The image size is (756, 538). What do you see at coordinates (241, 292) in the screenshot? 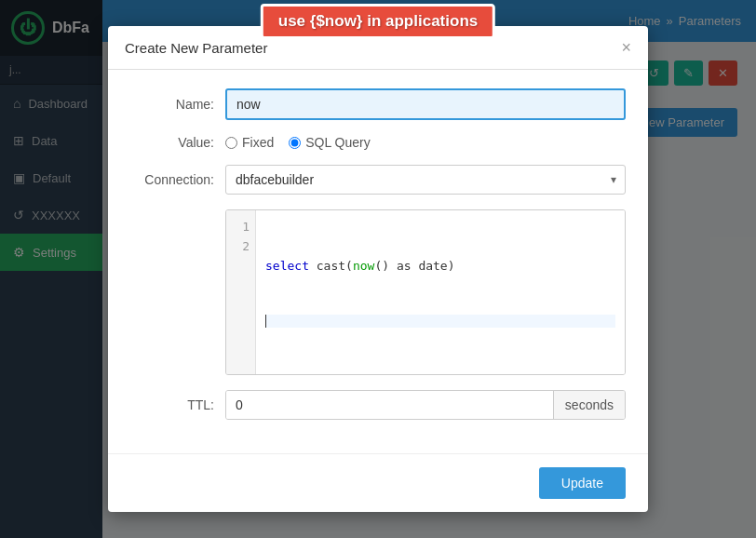
I see `line-numbers: 1 2` at bounding box center [241, 292].